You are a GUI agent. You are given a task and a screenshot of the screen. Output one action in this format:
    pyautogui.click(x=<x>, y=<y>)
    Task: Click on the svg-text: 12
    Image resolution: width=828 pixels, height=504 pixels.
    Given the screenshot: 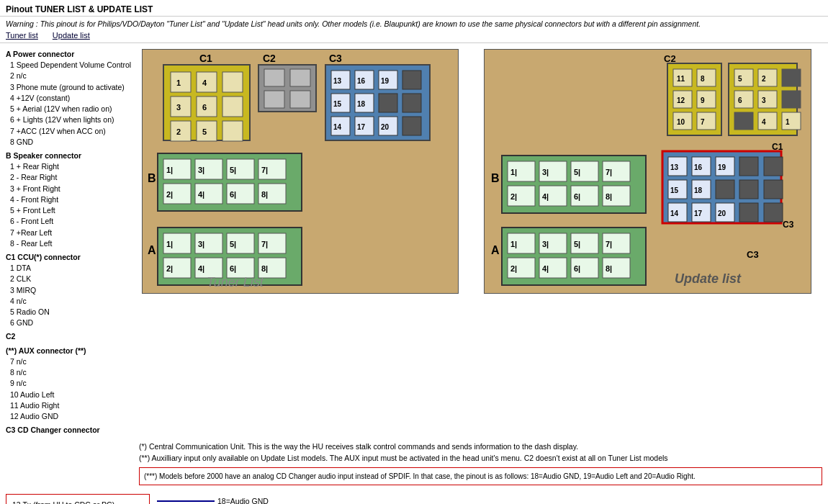 What is the action you would take?
    pyautogui.click(x=681, y=101)
    